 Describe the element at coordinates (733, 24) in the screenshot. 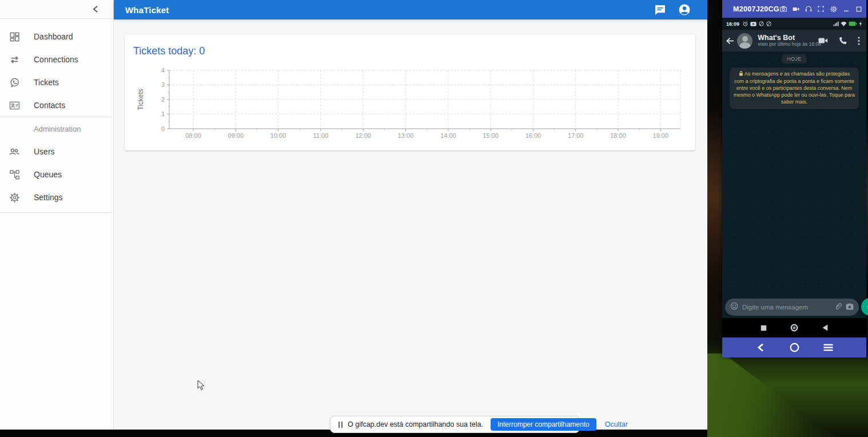

I see `status-time: 16:09` at that location.